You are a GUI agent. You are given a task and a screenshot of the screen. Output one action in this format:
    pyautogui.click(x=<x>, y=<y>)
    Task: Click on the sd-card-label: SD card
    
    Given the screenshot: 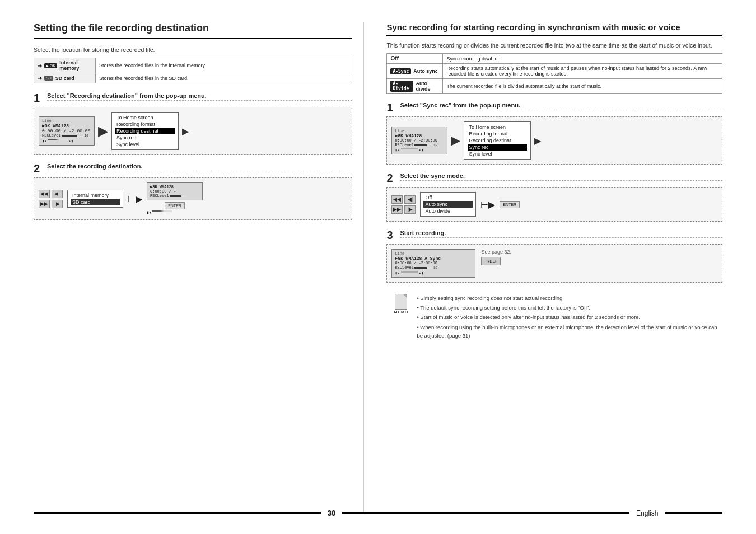 What is the action you would take?
    pyautogui.click(x=65, y=78)
    